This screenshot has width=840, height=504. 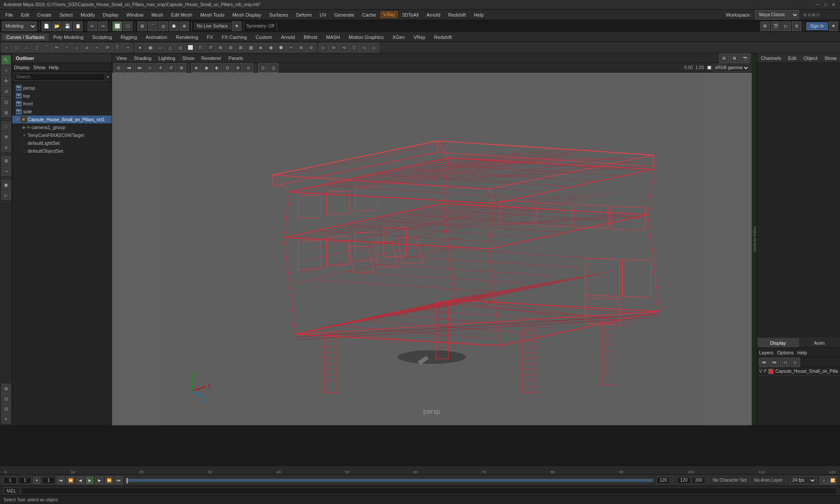 What do you see at coordinates (46, 26) in the screenshot?
I see `new-scene-btn: 📄` at bounding box center [46, 26].